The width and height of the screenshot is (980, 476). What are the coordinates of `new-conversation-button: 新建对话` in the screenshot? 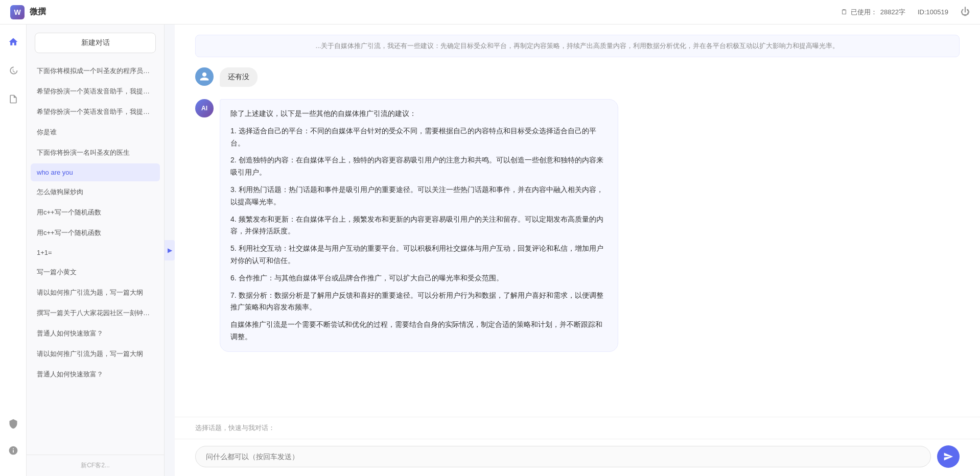 It's located at (95, 43).